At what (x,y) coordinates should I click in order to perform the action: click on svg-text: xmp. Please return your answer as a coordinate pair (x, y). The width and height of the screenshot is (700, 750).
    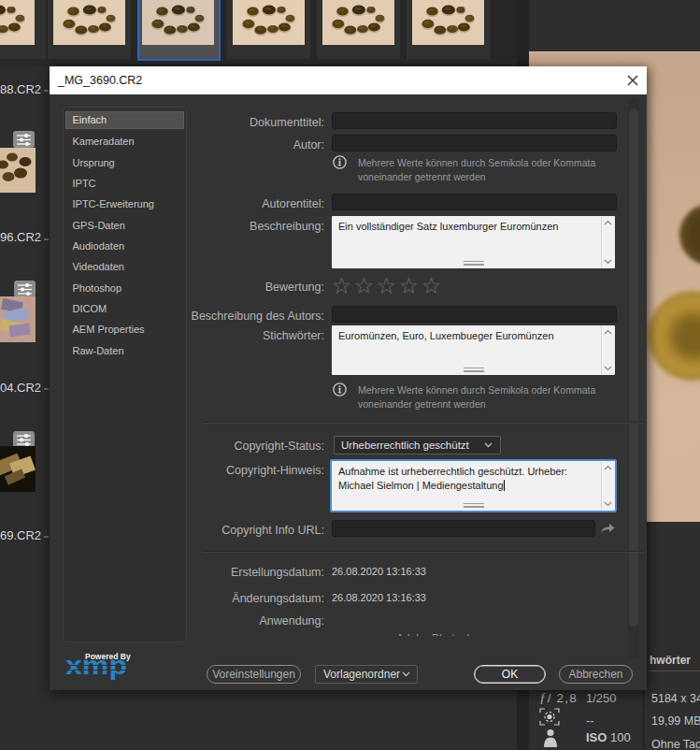
    Looking at the image, I should click on (96, 668).